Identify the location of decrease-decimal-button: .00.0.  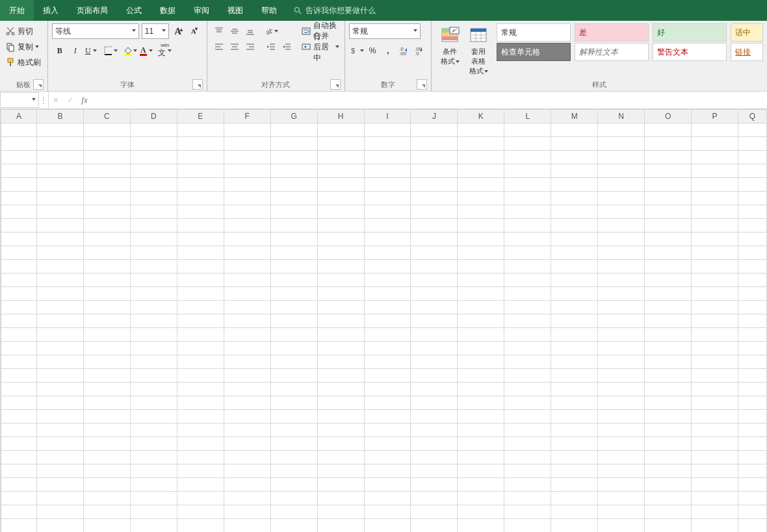
(419, 51).